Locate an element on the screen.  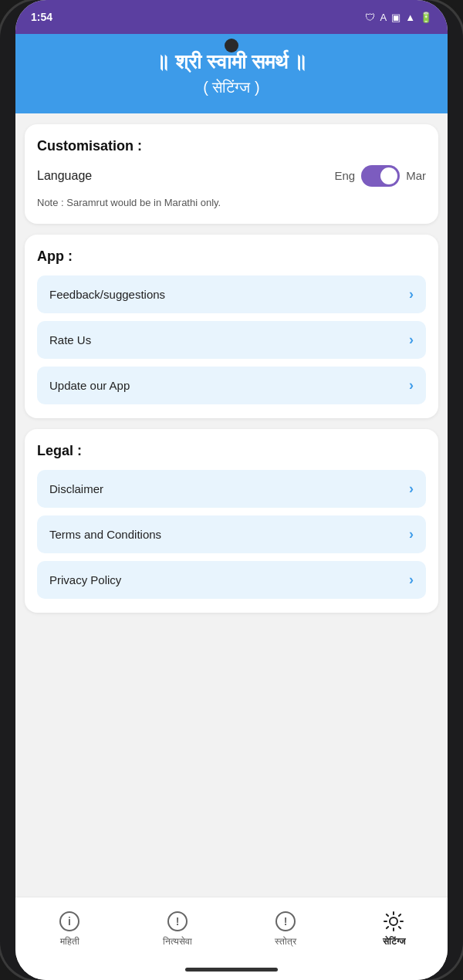
language-toggle-group: Eng Mar is located at coordinates (380, 176).